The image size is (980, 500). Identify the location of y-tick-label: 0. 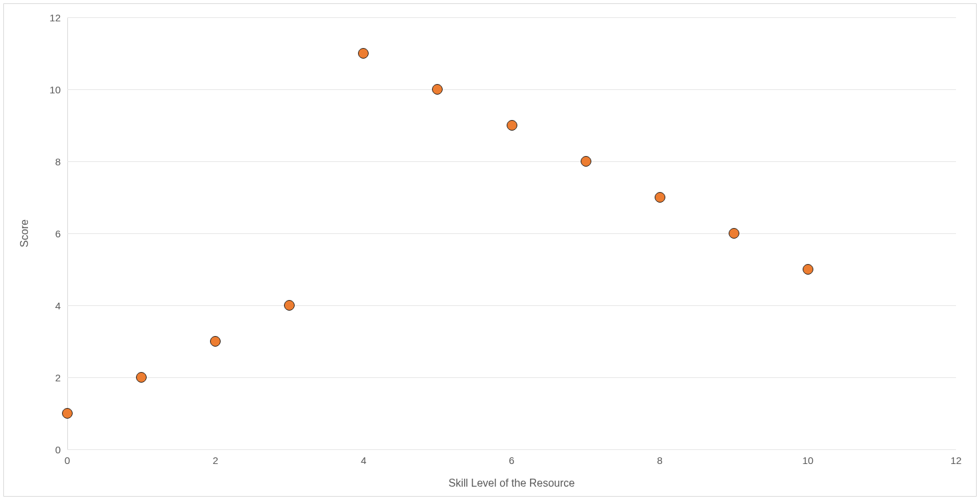
(58, 449).